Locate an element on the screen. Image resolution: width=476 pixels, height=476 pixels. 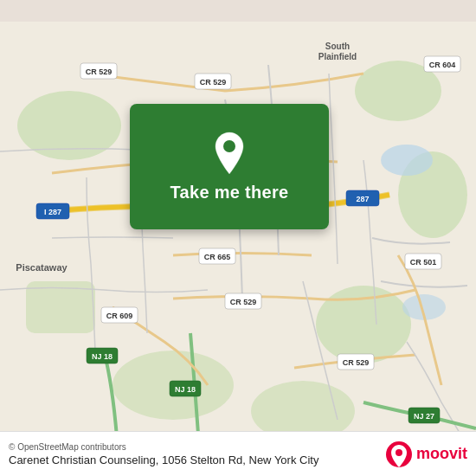
moovit-text: moovit is located at coordinates (441, 453).